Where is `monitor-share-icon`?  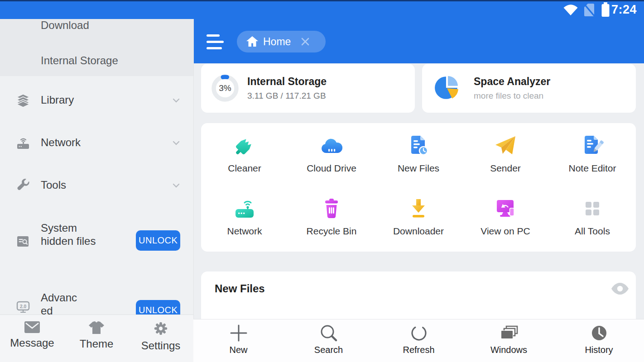
monitor-share-icon is located at coordinates (505, 209).